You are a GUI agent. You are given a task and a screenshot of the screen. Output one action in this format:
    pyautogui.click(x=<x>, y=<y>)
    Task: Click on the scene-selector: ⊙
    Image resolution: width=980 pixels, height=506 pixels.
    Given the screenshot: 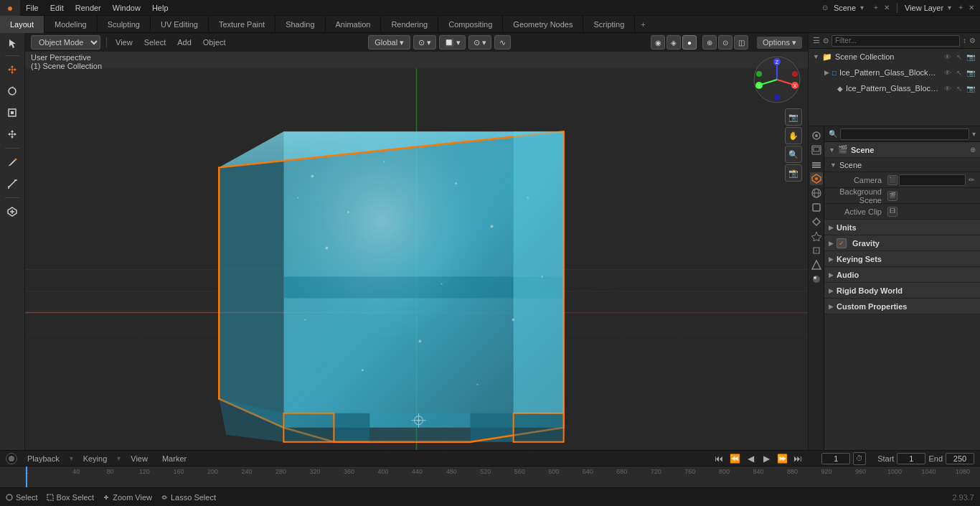 What is the action you would take?
    pyautogui.click(x=825, y=7)
    